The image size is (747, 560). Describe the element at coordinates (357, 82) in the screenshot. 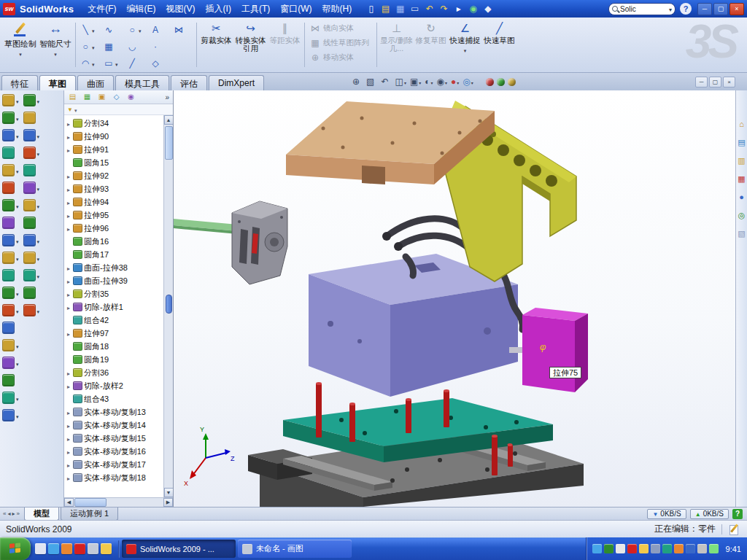

I see `zoom-fit-icon: ⊕` at that location.